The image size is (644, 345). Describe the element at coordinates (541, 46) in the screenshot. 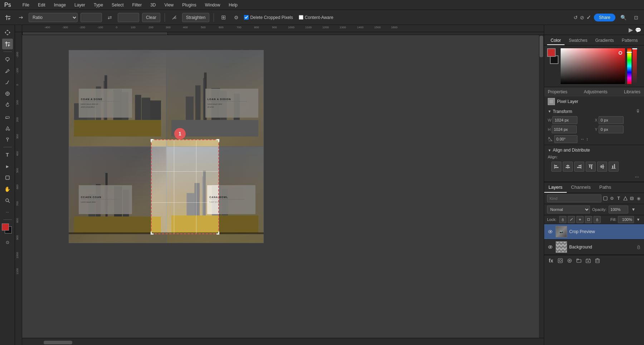

I see `vertical-scroll-thumb` at that location.